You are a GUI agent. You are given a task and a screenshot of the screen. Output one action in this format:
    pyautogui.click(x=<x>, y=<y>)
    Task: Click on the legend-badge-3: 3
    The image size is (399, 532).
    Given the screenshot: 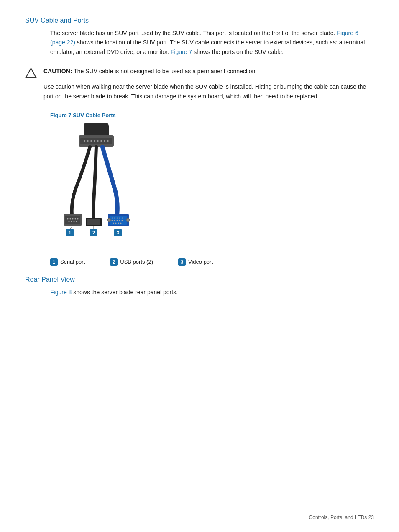 What is the action you would take?
    pyautogui.click(x=182, y=262)
    